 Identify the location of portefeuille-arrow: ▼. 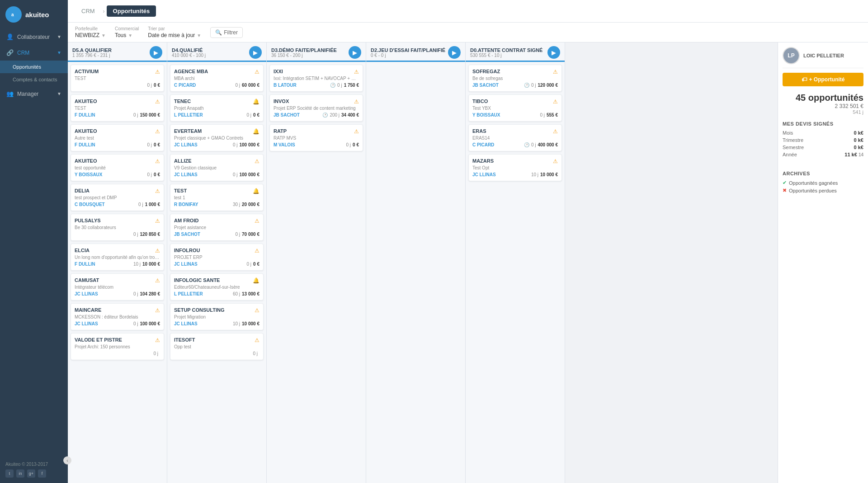
(104, 35).